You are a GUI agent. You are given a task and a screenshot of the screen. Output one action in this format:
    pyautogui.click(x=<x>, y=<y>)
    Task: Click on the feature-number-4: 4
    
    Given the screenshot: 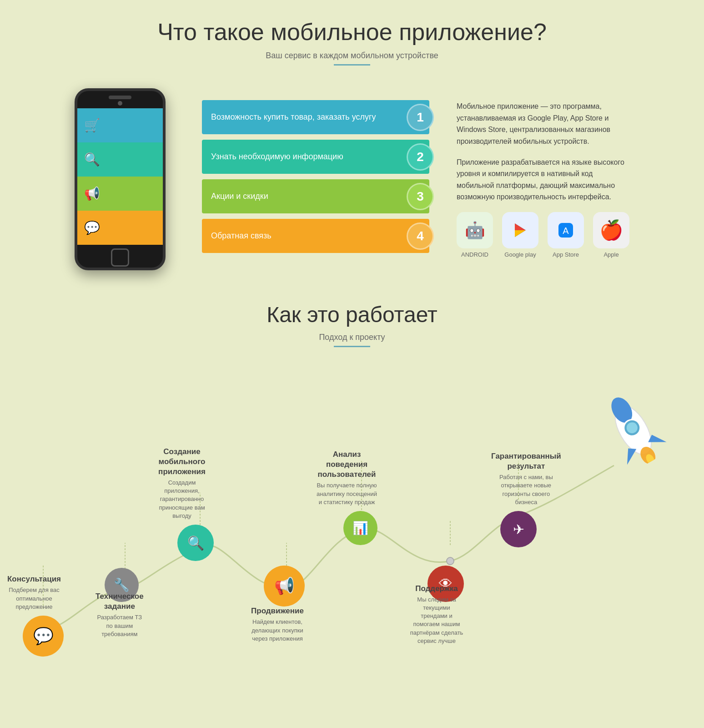 What is the action you would take?
    pyautogui.click(x=420, y=236)
    